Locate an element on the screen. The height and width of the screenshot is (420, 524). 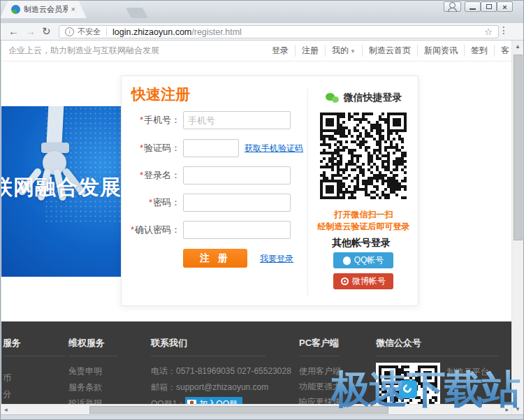
get-code-link: 获取手机验证码 is located at coordinates (274, 148).